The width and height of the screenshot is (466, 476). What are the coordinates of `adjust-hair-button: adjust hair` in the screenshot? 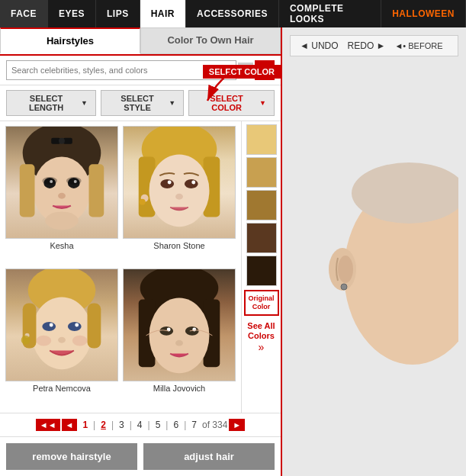 It's located at (209, 456).